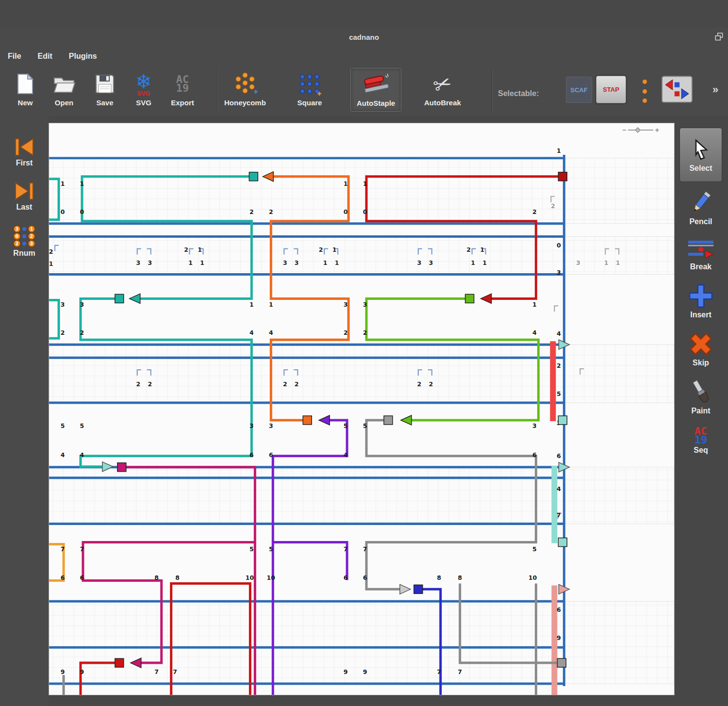 The image size is (728, 706). Describe the element at coordinates (715, 90) in the screenshot. I see `toolbar-overflow-chevron: »` at that location.